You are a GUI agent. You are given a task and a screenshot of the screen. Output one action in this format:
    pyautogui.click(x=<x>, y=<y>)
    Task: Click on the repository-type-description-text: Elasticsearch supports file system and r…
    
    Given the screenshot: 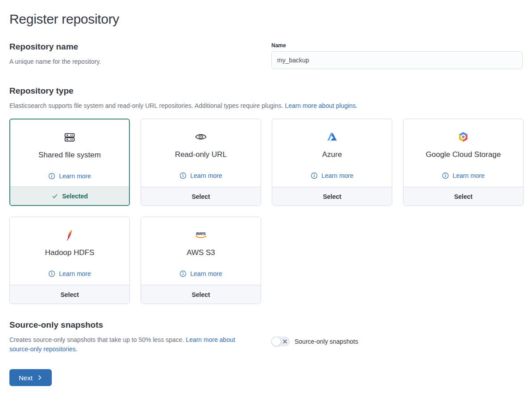 What is the action you would take?
    pyautogui.click(x=147, y=106)
    